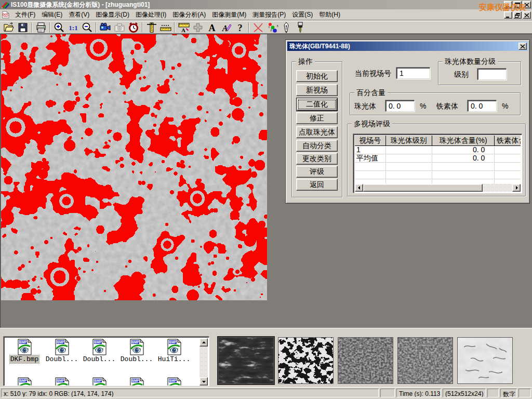 This screenshot has width=532, height=399. Describe the element at coordinates (508, 16) in the screenshot. I see `mdi-minimize-icon` at that location.